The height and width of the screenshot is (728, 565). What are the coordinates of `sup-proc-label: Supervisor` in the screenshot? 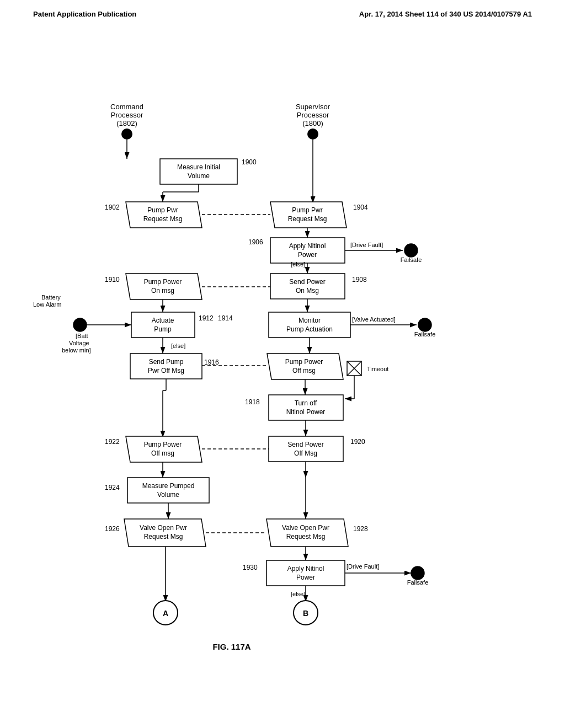 It's located at (313, 107).